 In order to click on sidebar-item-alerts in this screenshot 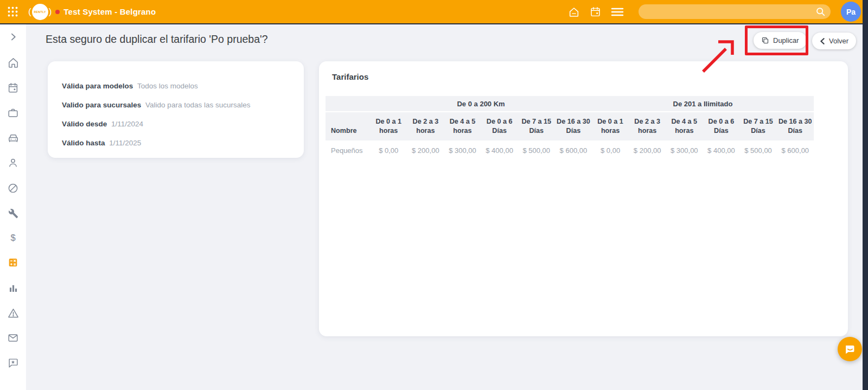, I will do `click(13, 313)`.